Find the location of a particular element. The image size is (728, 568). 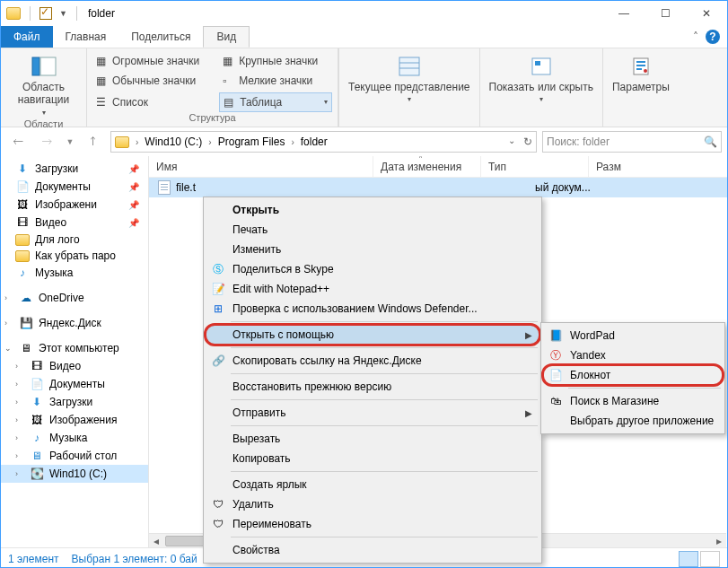

address-dropdown-icon: ⌄ is located at coordinates (512, 142).